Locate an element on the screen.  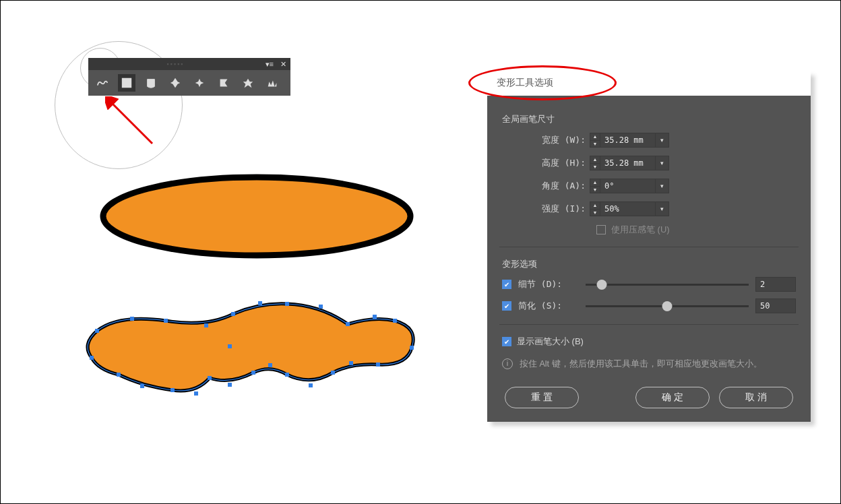
height-dropdown: ▾ is located at coordinates (662, 163).